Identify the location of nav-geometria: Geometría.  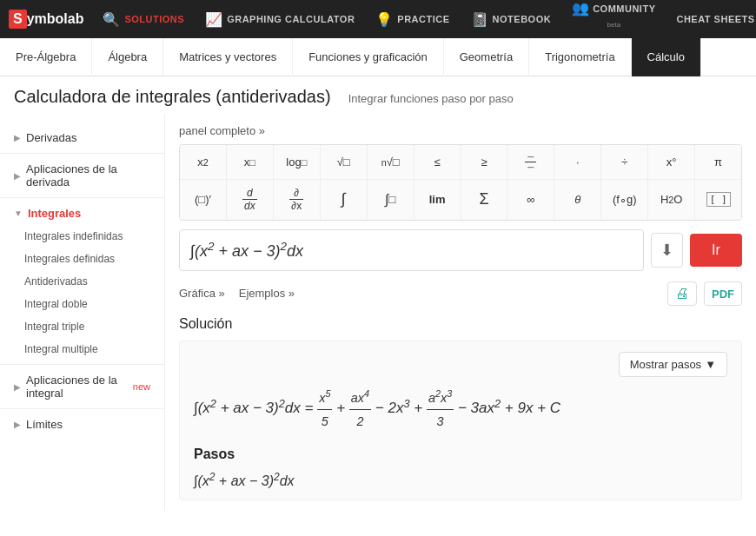
(487, 57).